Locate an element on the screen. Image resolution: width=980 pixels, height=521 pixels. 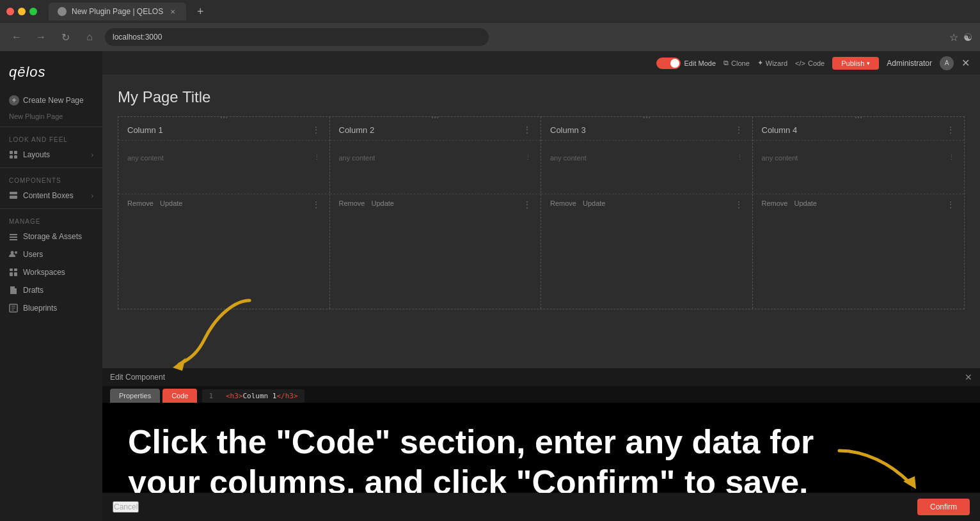
col-1-actions-dots: ⋮ is located at coordinates (316, 205).